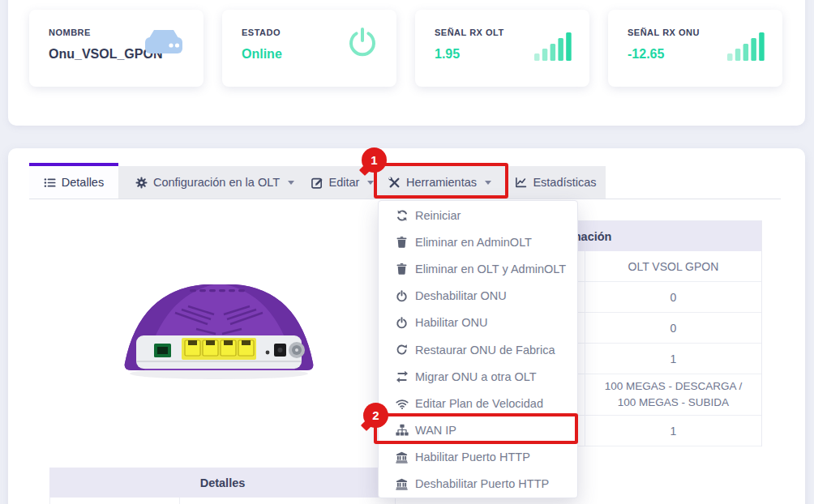 This screenshot has width=814, height=504. Describe the element at coordinates (215, 182) in the screenshot. I see `tab-configuracion-olt: Configuración en la OLT` at that location.